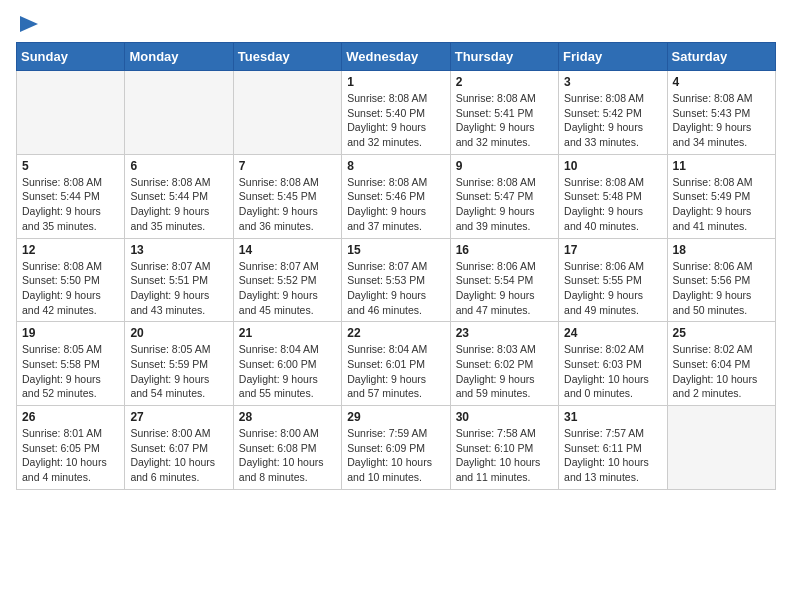  What do you see at coordinates (396, 372) in the screenshot?
I see `day-detail: Sunrise: 8:04 AM Sunset: 6:01 PM Dayligh…` at bounding box center [396, 372].